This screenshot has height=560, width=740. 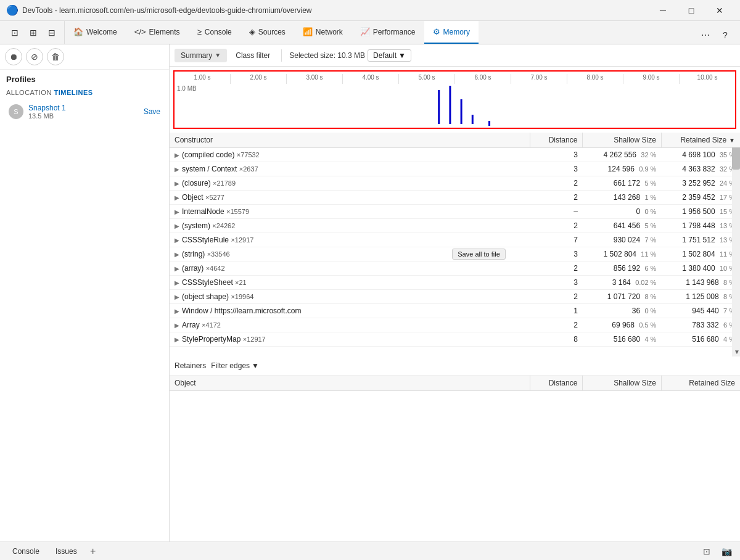 I want to click on filter-edges-button: Filter edges ▼, so click(x=235, y=366).